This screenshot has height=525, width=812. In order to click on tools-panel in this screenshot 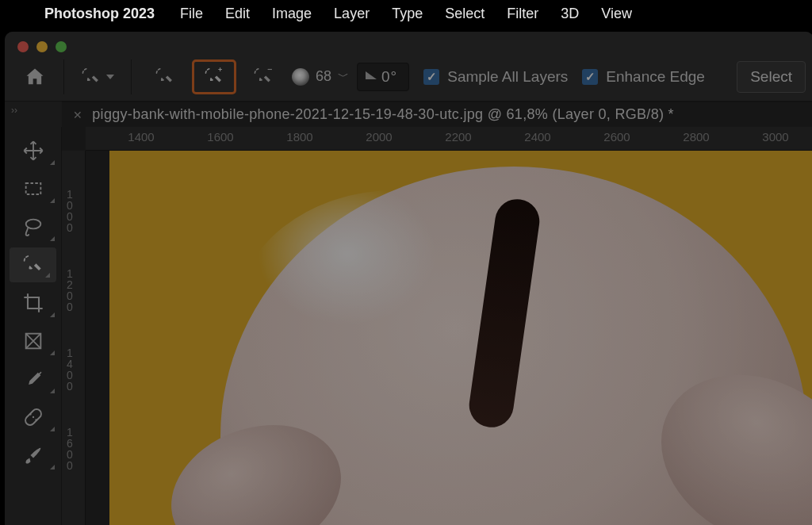, I will do `click(33, 326)`.